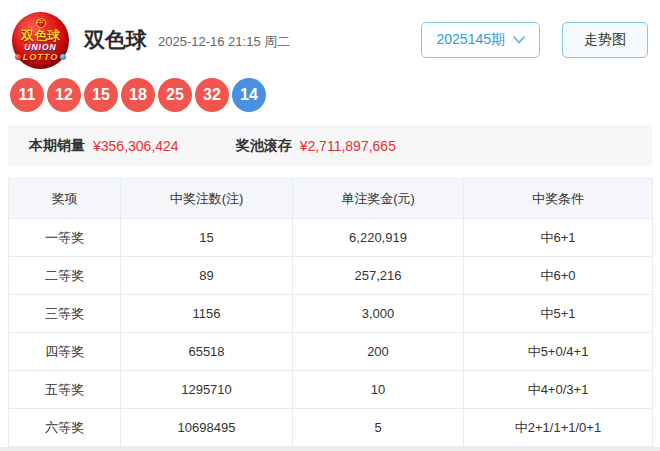 This screenshot has height=451, width=660. What do you see at coordinates (224, 42) in the screenshot?
I see `draw-datetime: 2025-12-16 21:15 周二` at bounding box center [224, 42].